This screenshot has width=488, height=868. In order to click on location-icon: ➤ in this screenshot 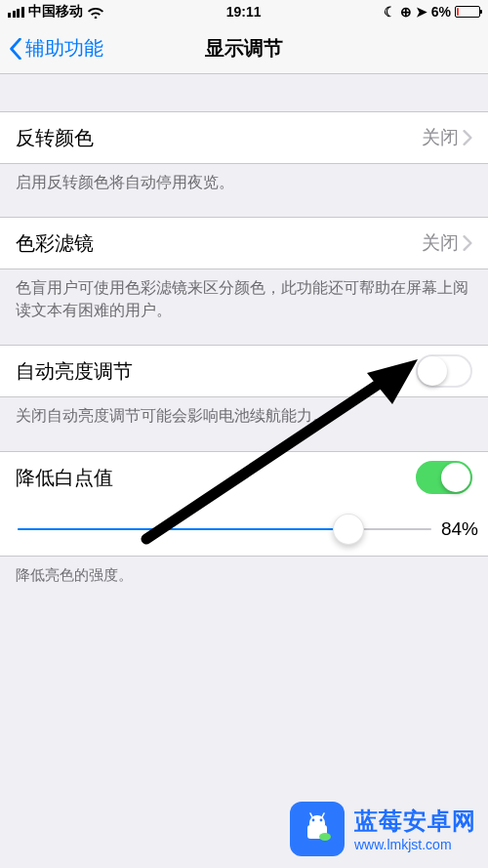, I will do `click(422, 12)`.